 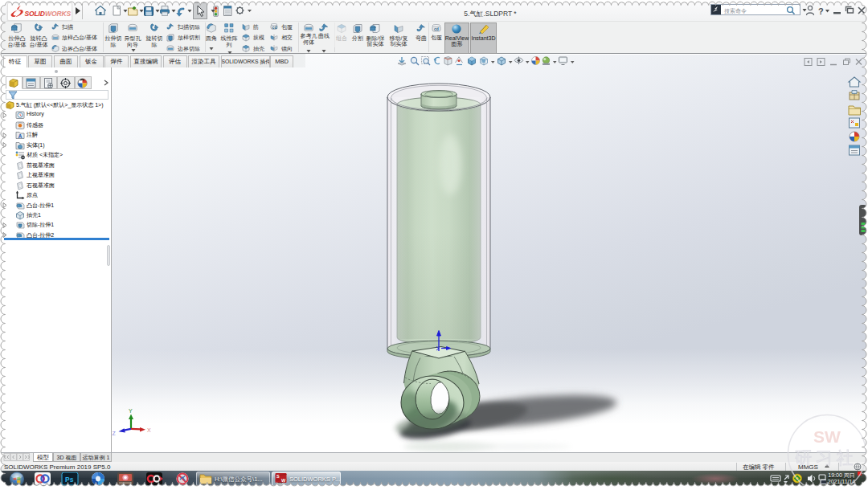 I want to click on svg-text: Ps, so click(x=69, y=480).